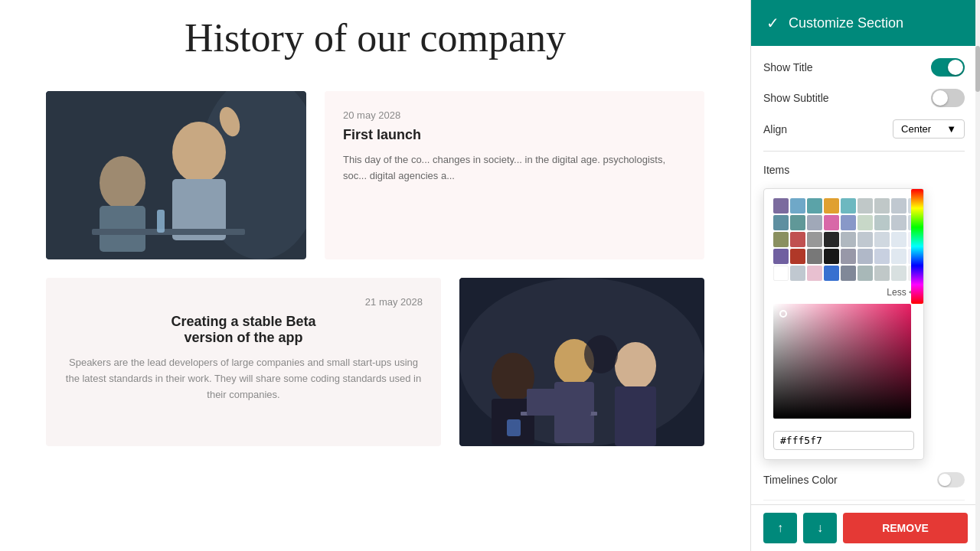 This screenshot has height=551, width=980. What do you see at coordinates (978, 276) in the screenshot?
I see `scrollbar` at bounding box center [978, 276].